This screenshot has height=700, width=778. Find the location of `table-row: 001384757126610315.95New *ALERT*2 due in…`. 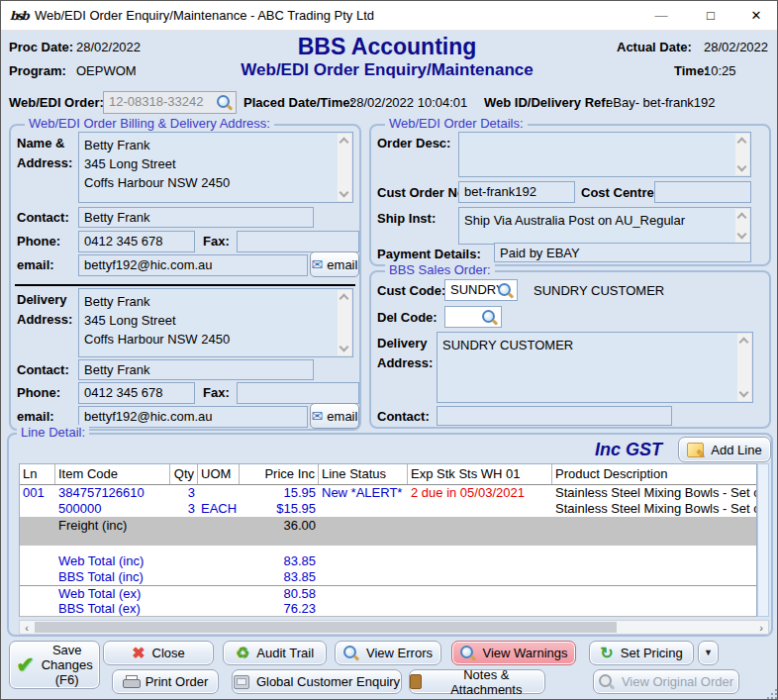

table-row: 001384757126610315.95New *ALERT*2 due in… is located at coordinates (388, 493).